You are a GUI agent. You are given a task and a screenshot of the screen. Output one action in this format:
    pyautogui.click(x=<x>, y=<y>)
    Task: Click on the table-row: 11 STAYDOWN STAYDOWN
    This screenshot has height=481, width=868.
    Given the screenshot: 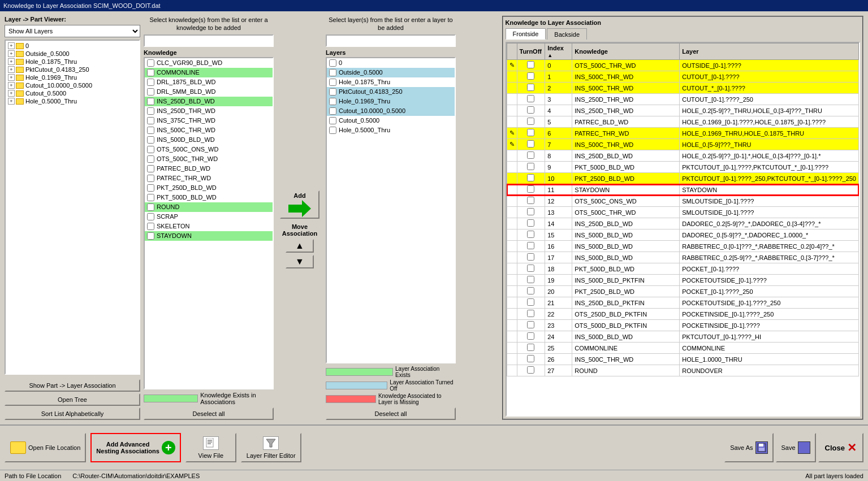 What is the action you would take?
    pyautogui.click(x=683, y=190)
    